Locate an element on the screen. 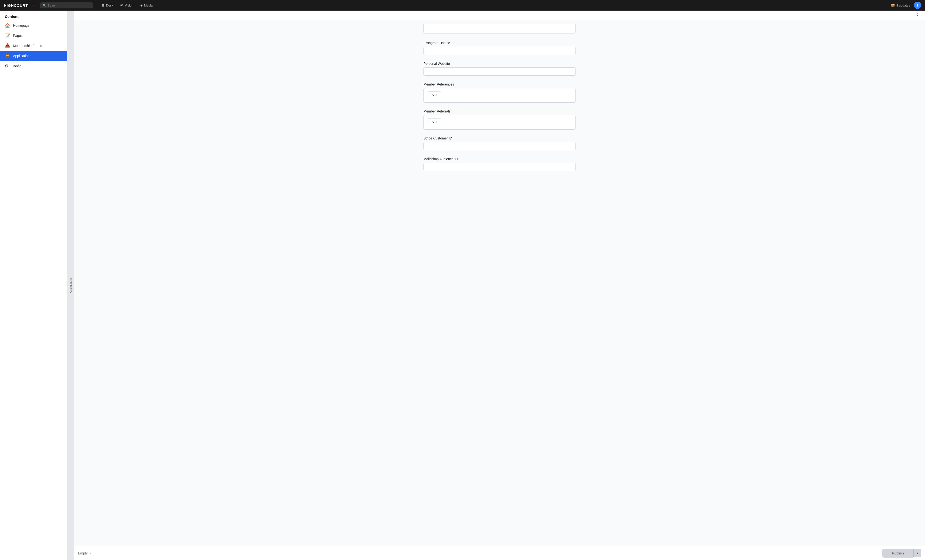  content-topbar: ⋮ is located at coordinates (500, 15).